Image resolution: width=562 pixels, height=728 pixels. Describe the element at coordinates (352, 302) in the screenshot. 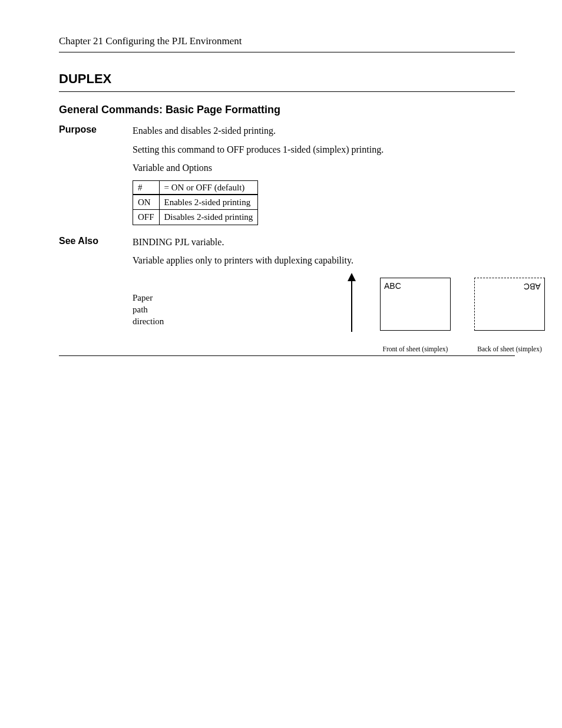

I see `arrow-up-icon` at that location.